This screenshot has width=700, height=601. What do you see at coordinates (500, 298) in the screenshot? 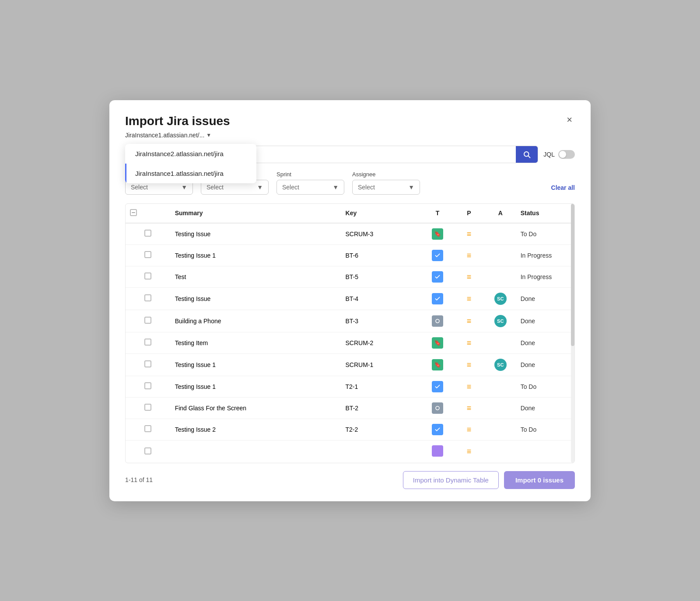
I see `row-assignee: SC` at bounding box center [500, 298].